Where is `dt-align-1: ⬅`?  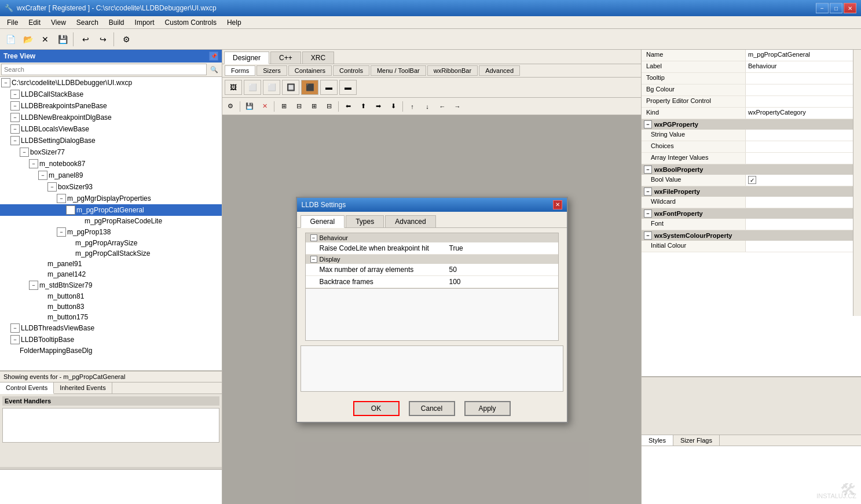
dt-align-1: ⬅ is located at coordinates (348, 106).